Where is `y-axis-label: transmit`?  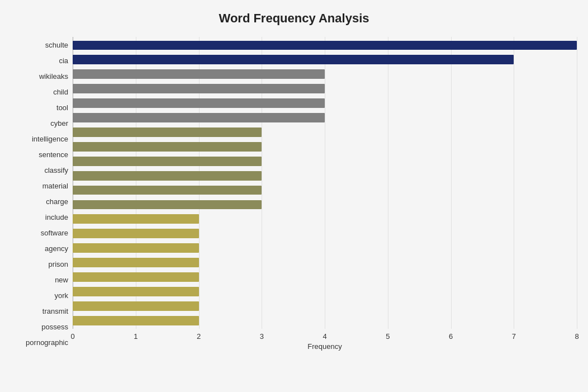
y-axis-label: transmit is located at coordinates (55, 311).